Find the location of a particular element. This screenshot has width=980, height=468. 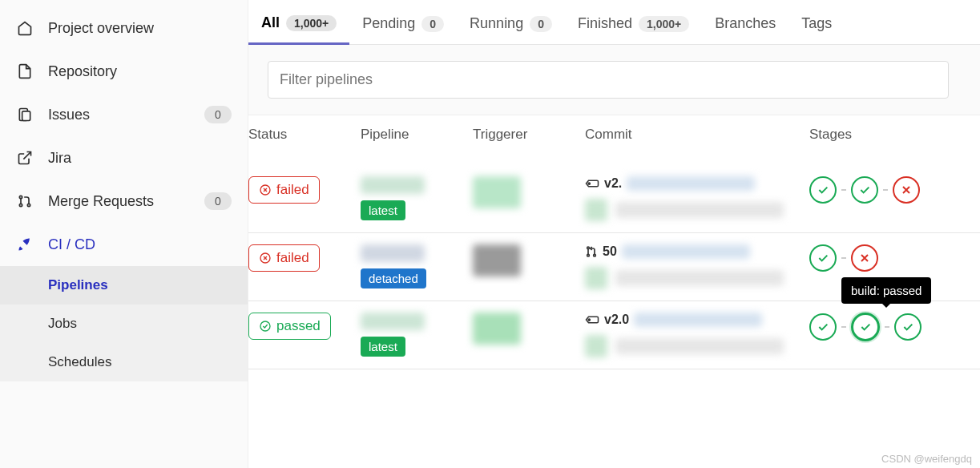

tab-all: All1,000+ is located at coordinates (299, 26).